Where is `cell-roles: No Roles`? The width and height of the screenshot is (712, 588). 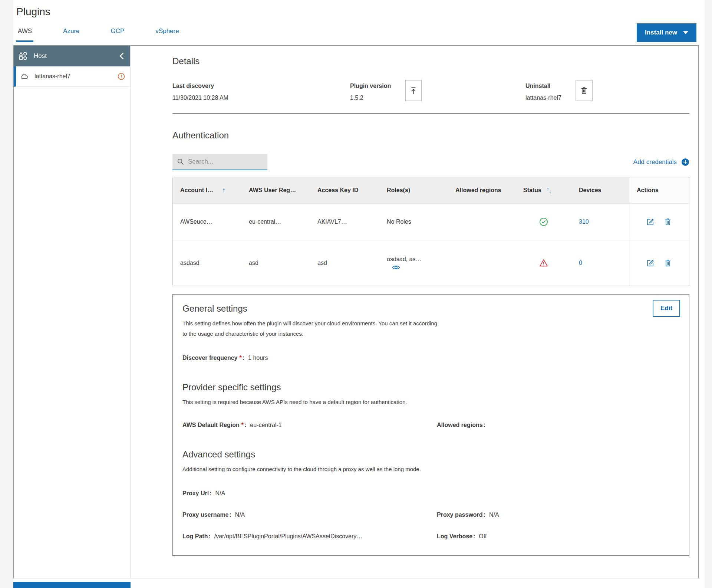
cell-roles: No Roles is located at coordinates (414, 222).